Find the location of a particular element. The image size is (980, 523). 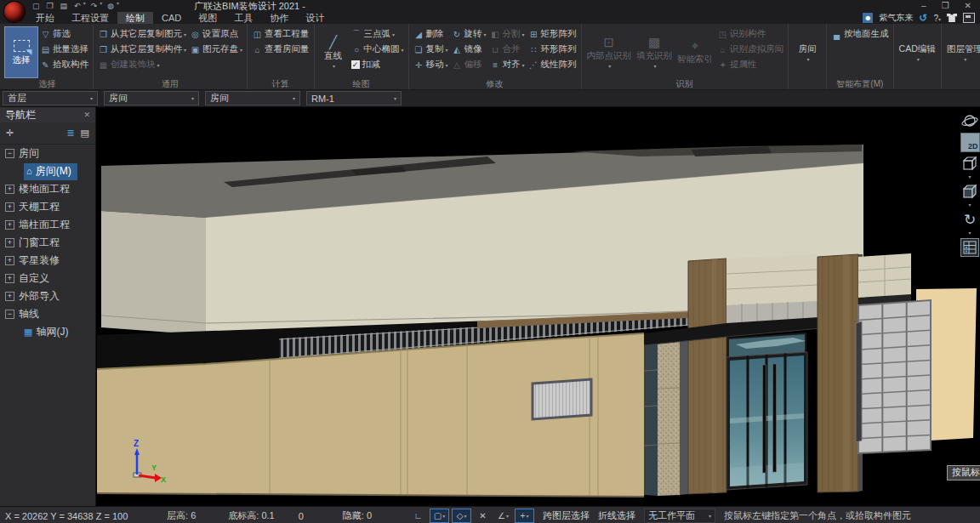

move-button: ✛移动▾ is located at coordinates (430, 65).